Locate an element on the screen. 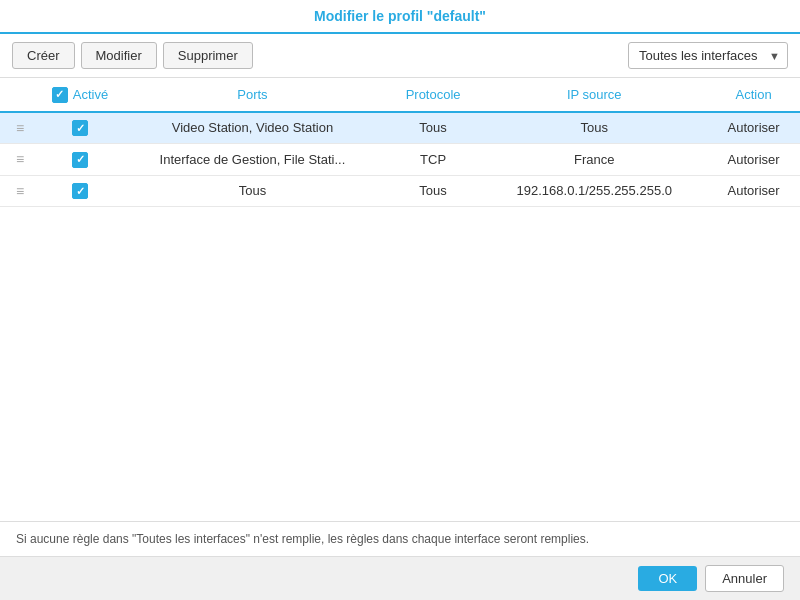 The height and width of the screenshot is (600, 800). interface-dropdown-wrapper: Toutes les interfaces LAN WAN ▼ is located at coordinates (708, 56).